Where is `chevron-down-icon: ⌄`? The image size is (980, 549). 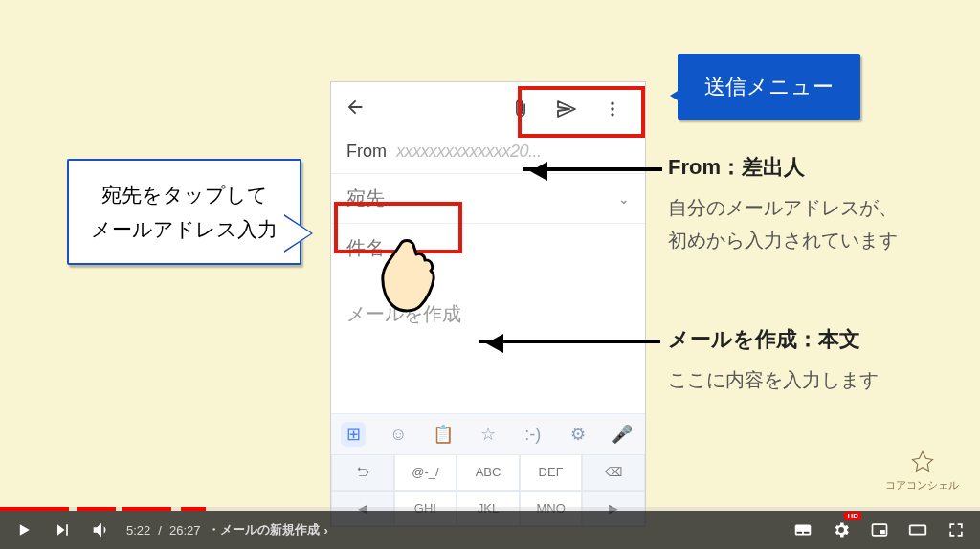
chevron-down-icon: ⌄ is located at coordinates (624, 199).